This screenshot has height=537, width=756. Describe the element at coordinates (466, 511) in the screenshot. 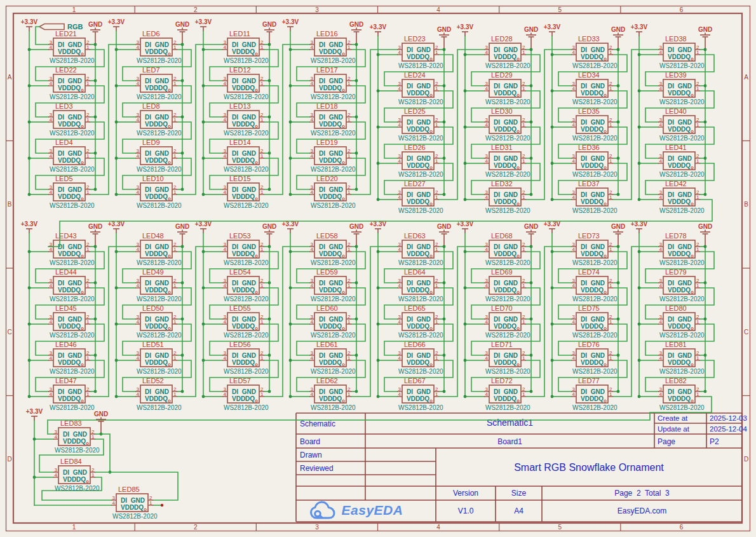

I see `titleblock-version-value: V1.0` at that location.